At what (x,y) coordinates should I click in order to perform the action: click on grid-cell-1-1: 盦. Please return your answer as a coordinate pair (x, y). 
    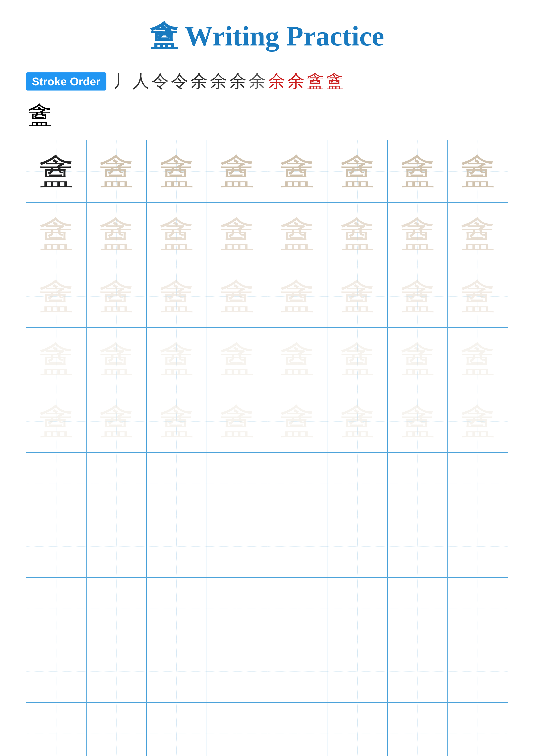
    Looking at the image, I should click on (57, 172).